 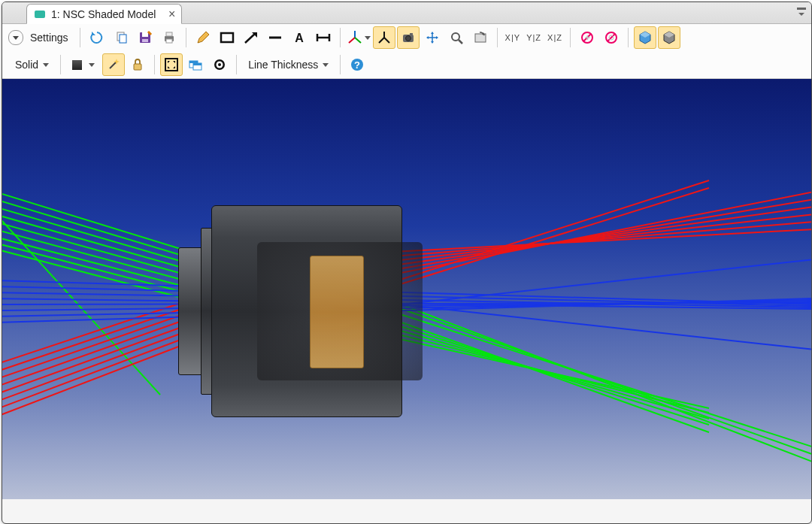 What do you see at coordinates (283, 65) in the screenshot?
I see `line-thickness-label: Line Thickness` at bounding box center [283, 65].